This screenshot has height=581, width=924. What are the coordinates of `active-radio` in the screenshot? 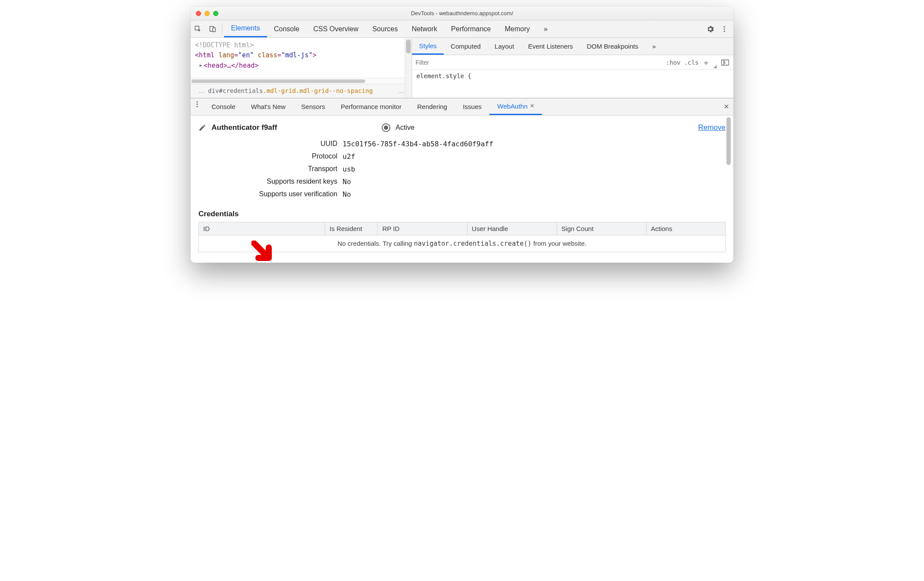 It's located at (386, 128).